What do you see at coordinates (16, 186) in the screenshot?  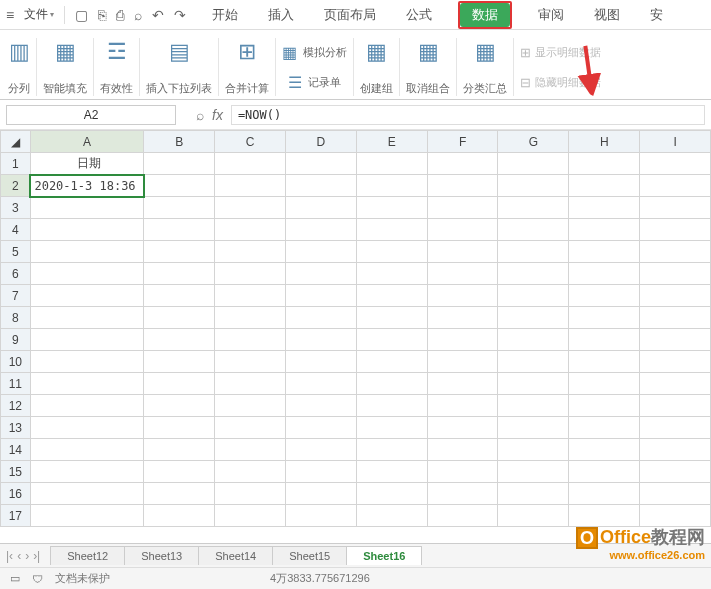 I see `row-header: 2` at bounding box center [16, 186].